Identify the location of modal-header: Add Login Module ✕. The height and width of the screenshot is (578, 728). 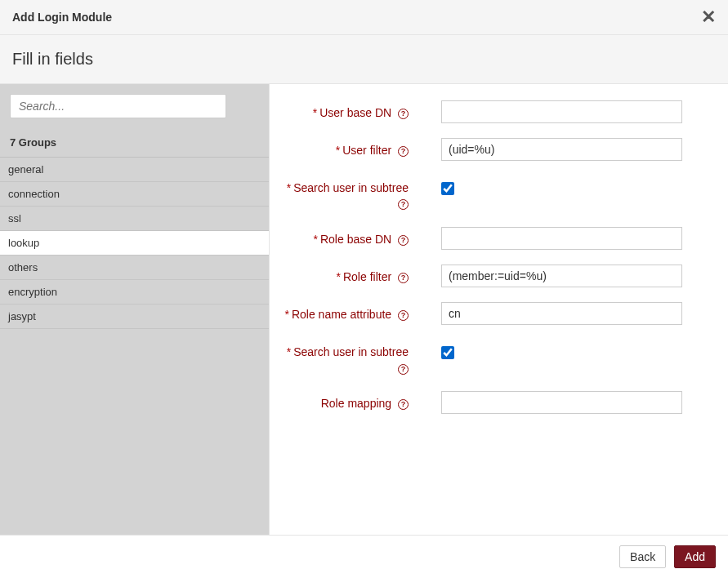
(364, 18).